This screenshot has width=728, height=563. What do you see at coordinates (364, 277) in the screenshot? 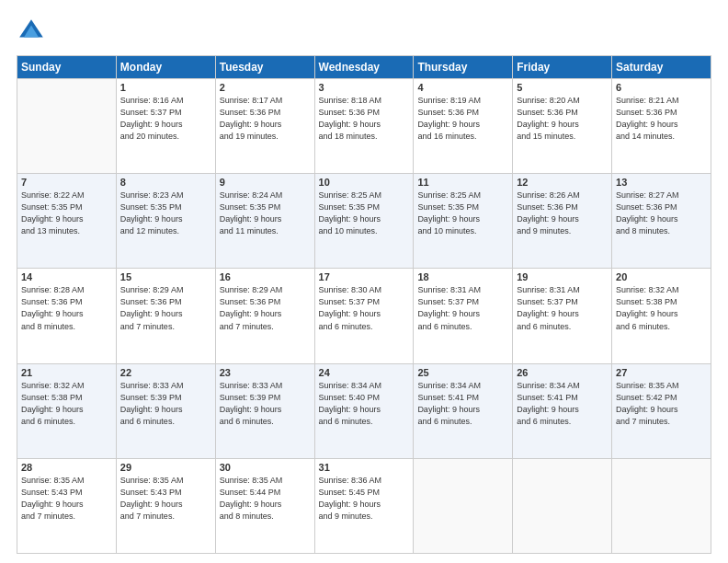
I see `day-number: 17` at bounding box center [364, 277].